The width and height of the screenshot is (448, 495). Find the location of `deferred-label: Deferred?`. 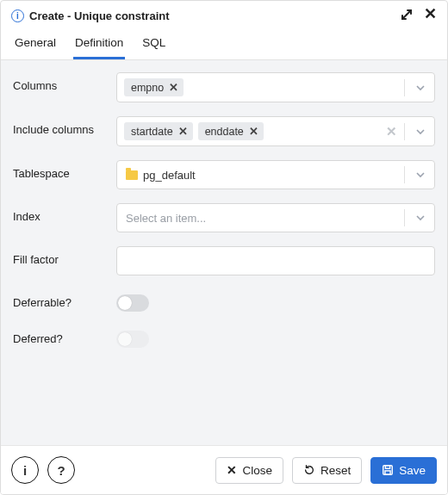

deferred-label: Deferred? is located at coordinates (65, 336).